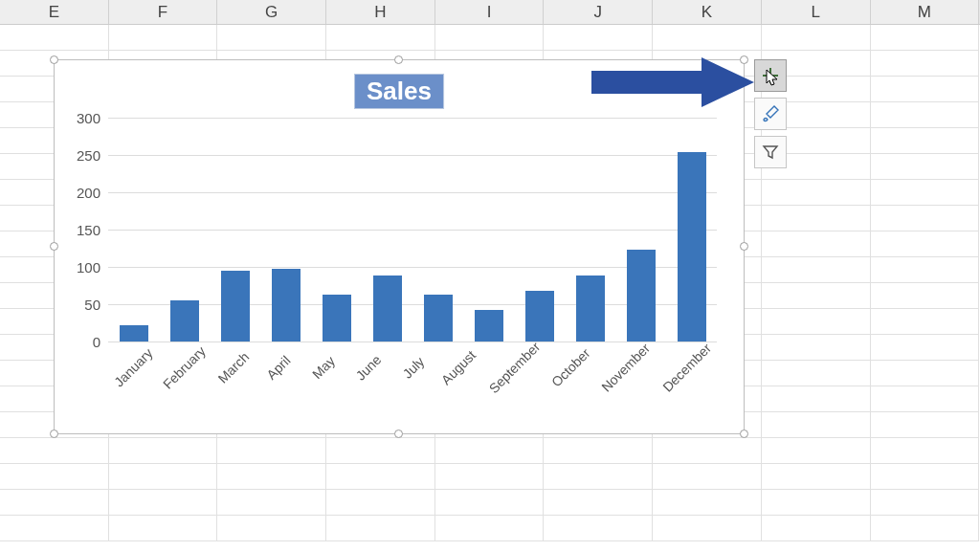 This screenshot has height=551, width=980. Describe the element at coordinates (770, 114) in the screenshot. I see `chart-styles-button` at that location.